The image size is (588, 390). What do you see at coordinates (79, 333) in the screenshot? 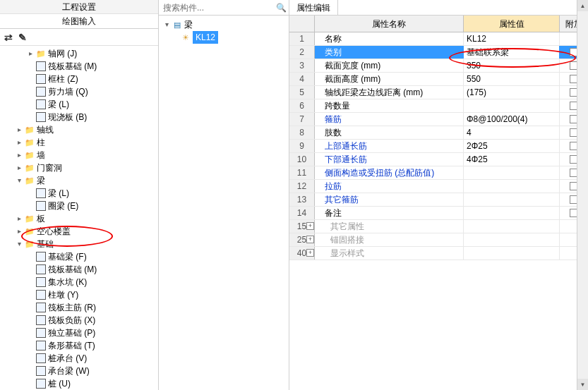
I see `tree-row: 独立基础 (P)` at bounding box center [79, 333].